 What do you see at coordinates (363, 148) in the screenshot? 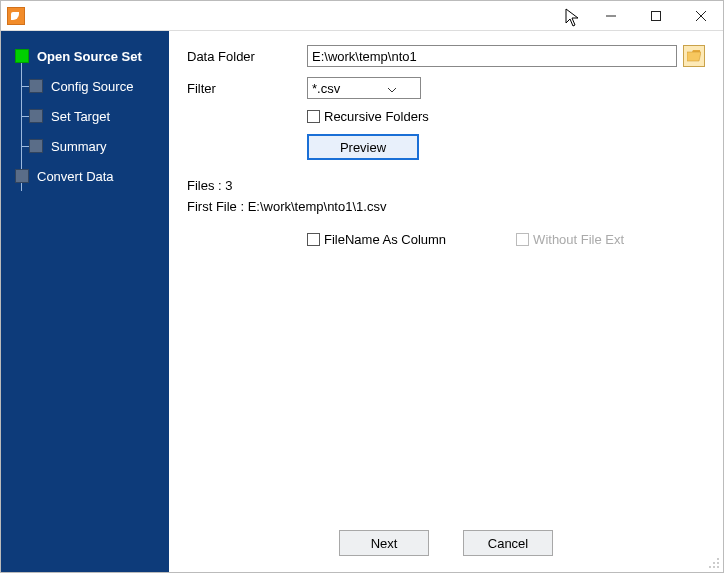
I see `preview-label: Preview` at bounding box center [363, 148].